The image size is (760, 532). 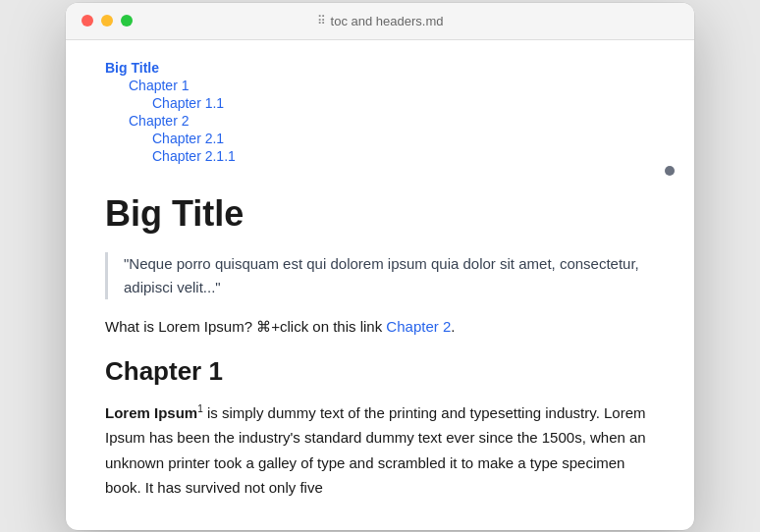 What do you see at coordinates (380, 103) in the screenshot?
I see `toc-chapter1-1: Chapter 1.1` at bounding box center [380, 103].